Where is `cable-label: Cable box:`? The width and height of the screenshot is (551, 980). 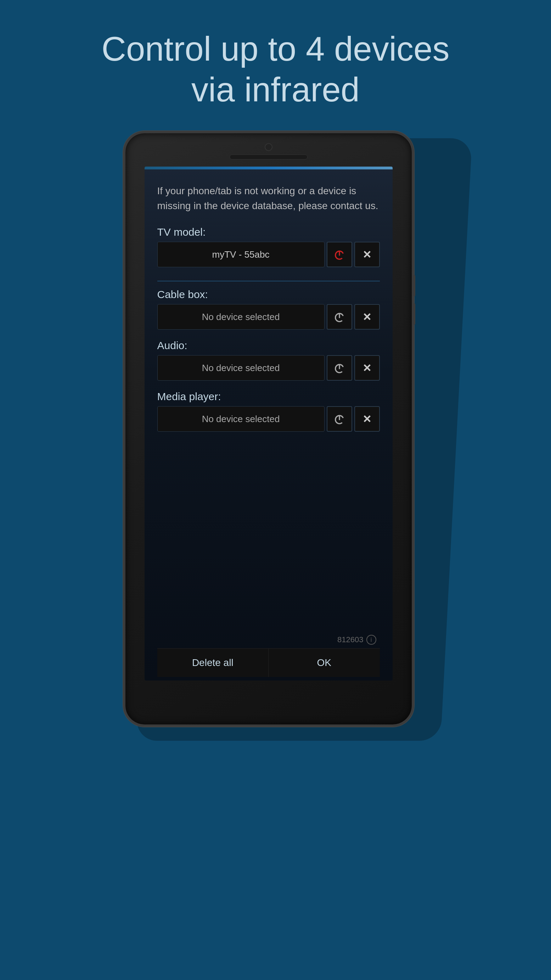 cable-label: Cable box: is located at coordinates (268, 294).